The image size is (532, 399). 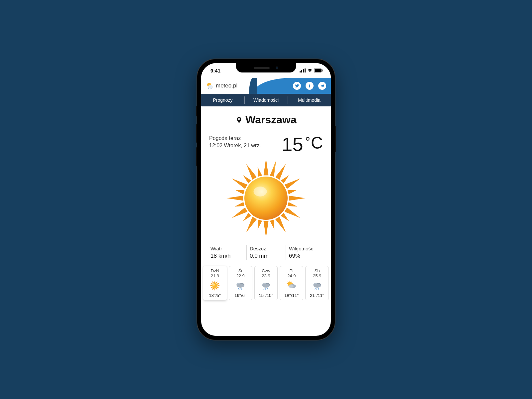 I want to click on forecast-day-name: Sb, so click(x=317, y=271).